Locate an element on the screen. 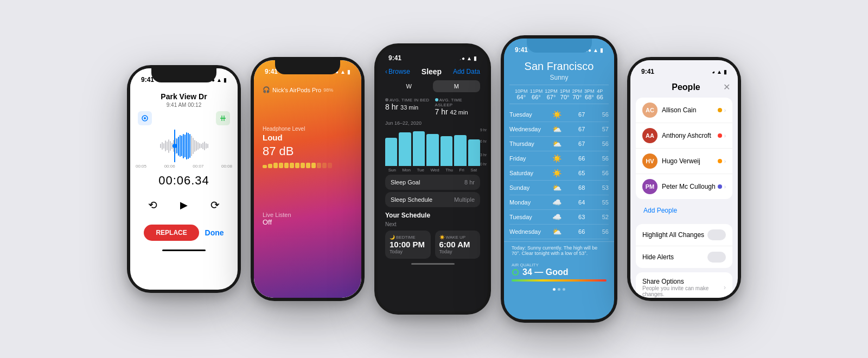  weather-description: Today: Sunny currently. The high will be… is located at coordinates (559, 251).